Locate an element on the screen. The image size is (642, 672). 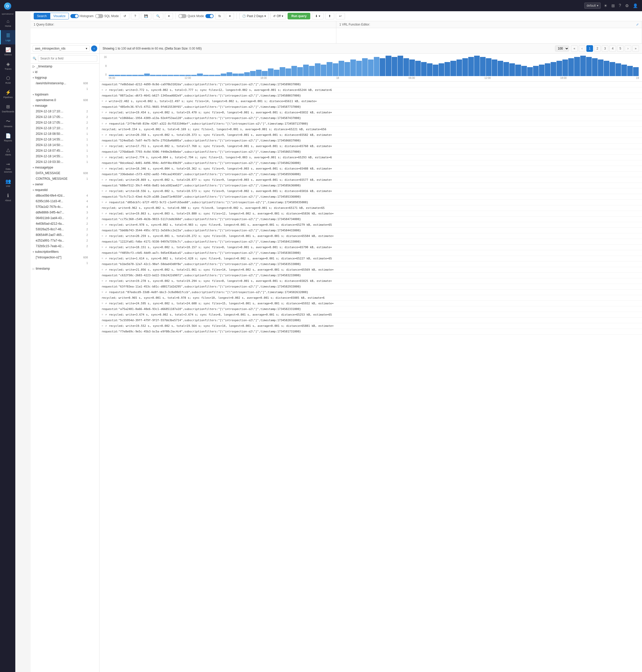
per-page-select: 100 50 25 is located at coordinates (562, 49).